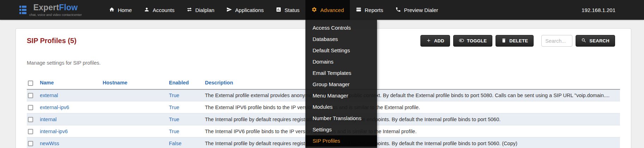 Image resolution: width=644 pixels, height=148 pixels. I want to click on profile-name-link: external-ipv6, so click(54, 107).